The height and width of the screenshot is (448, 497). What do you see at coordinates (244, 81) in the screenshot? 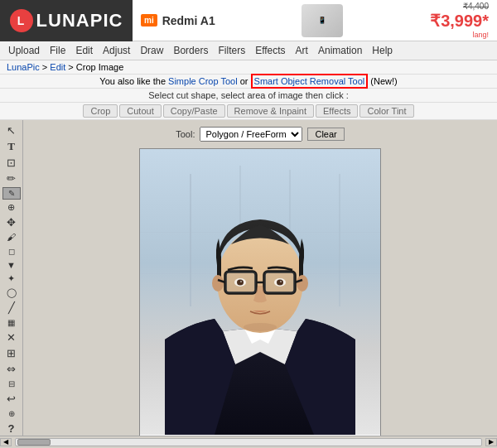
I see `rec-or: or` at bounding box center [244, 81].